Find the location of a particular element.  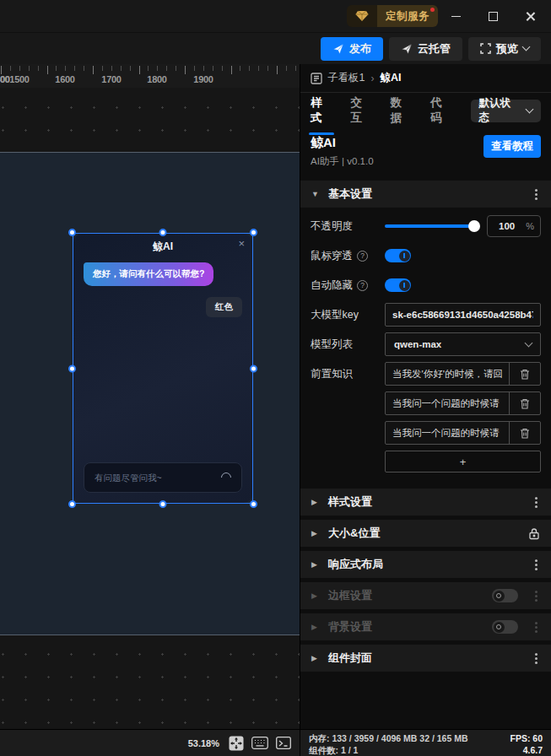

state-dropdown-value: 默认状态 is located at coordinates (500, 111).